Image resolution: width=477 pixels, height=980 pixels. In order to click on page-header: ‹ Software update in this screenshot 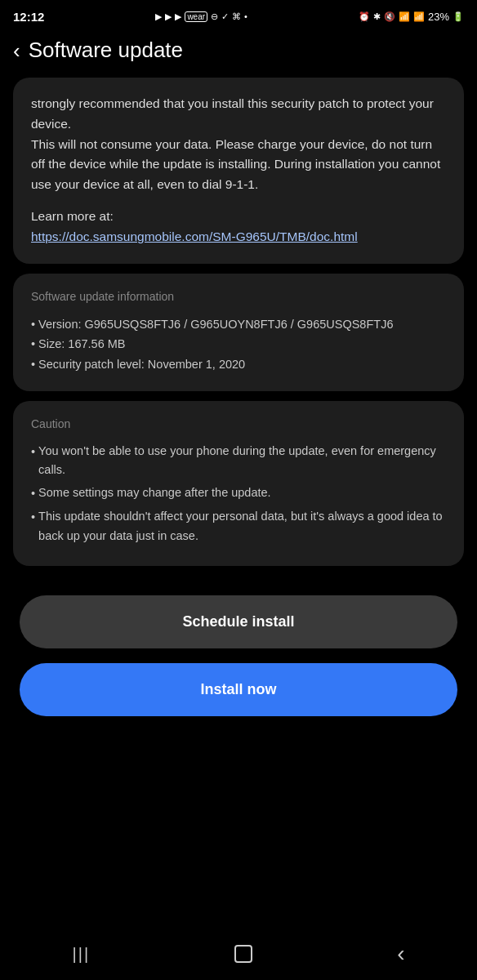, I will do `click(238, 51)`.